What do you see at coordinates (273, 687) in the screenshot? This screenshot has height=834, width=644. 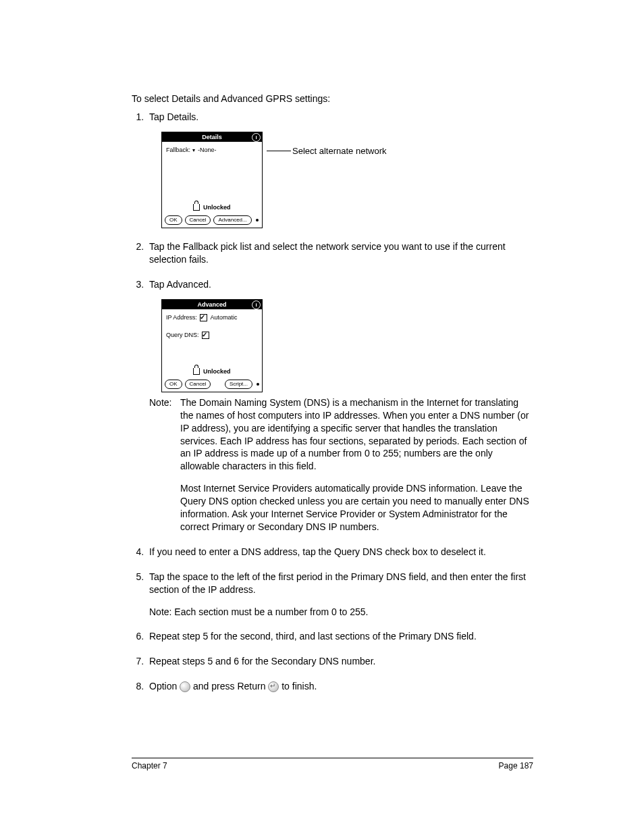 I see `return-key-icon` at bounding box center [273, 687].